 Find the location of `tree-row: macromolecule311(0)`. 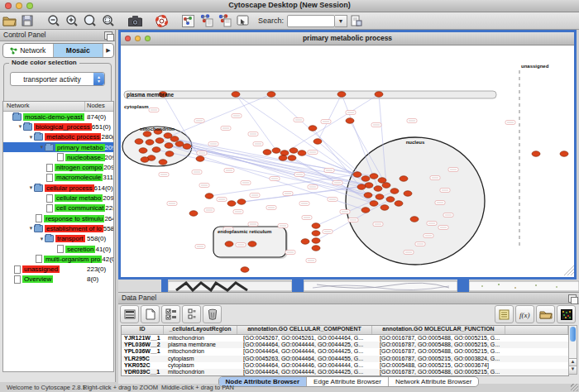

tree-row: macromolecule311(0) is located at coordinates (58, 178).